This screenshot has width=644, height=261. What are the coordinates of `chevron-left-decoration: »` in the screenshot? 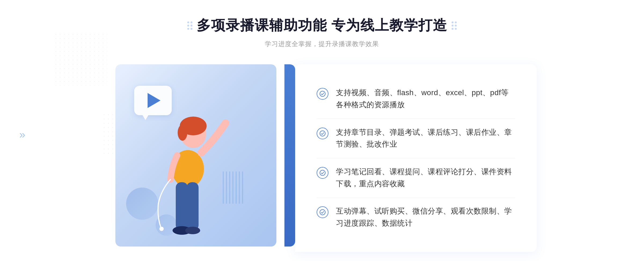 It's located at (22, 135).